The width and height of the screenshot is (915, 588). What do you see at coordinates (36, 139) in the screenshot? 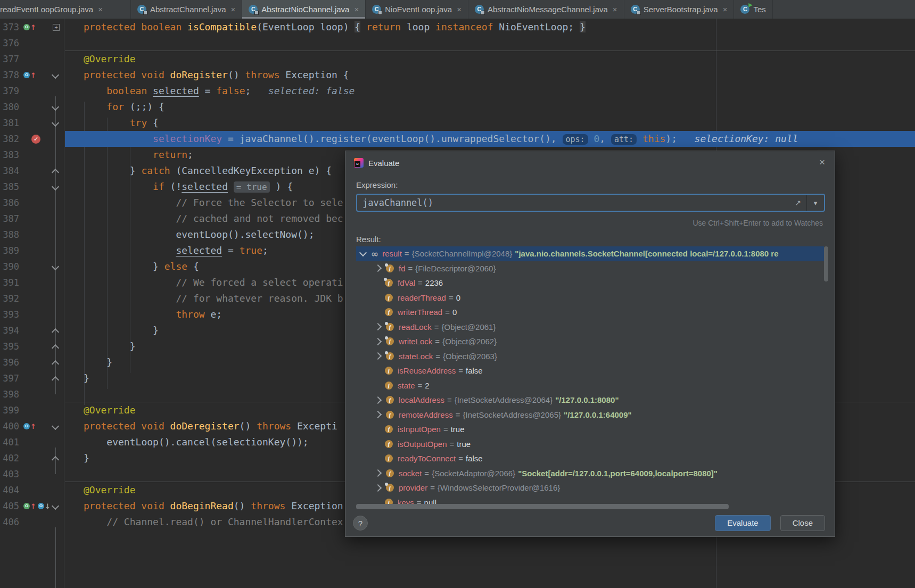
I see `breakpoint-icon: ✓` at bounding box center [36, 139].